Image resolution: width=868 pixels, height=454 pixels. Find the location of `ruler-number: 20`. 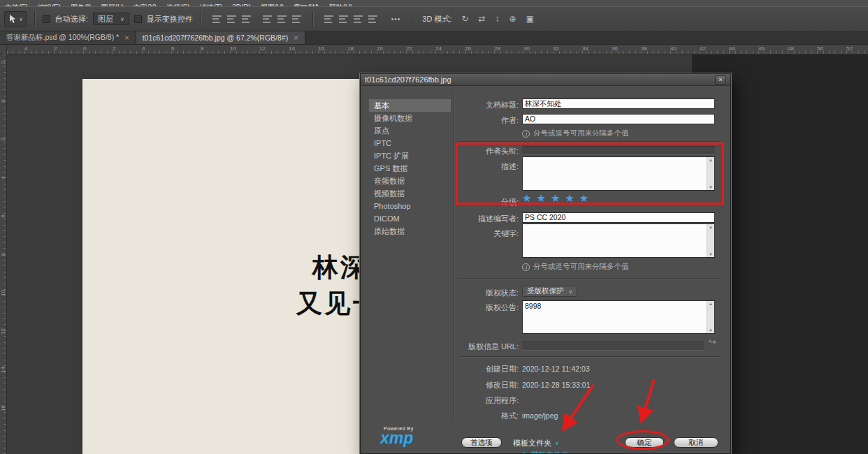

ruler-number: 20 is located at coordinates (380, 49).